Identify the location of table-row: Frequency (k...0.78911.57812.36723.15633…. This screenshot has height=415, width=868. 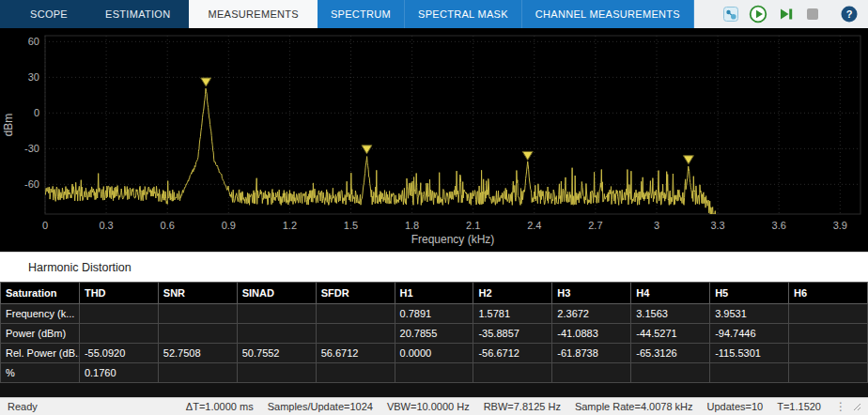
(434, 314).